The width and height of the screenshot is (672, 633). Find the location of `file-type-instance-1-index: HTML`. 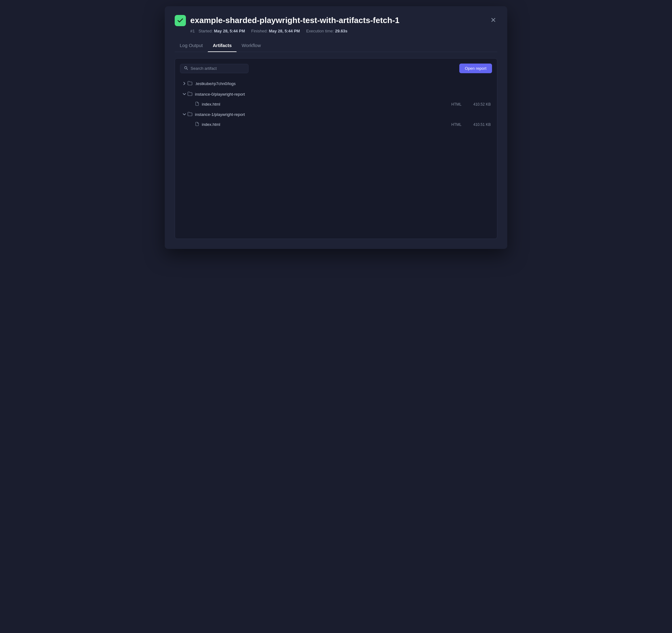

file-type-instance-1-index: HTML is located at coordinates (456, 124).